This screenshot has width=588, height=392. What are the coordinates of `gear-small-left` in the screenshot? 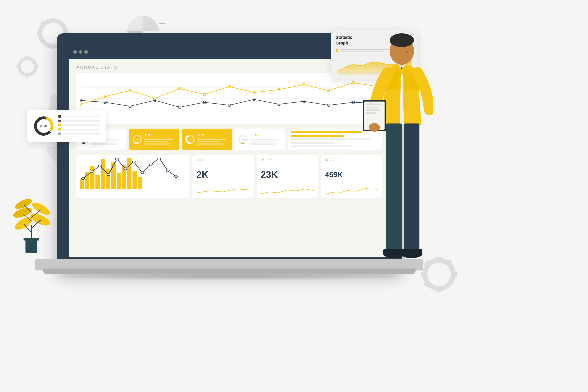 It's located at (28, 67).